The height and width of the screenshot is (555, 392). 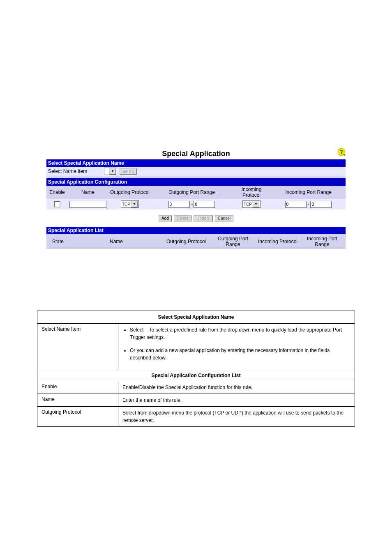 What do you see at coordinates (78, 417) in the screenshot?
I see `desc-outproto-label: Outgoing Protocol` at bounding box center [78, 417].